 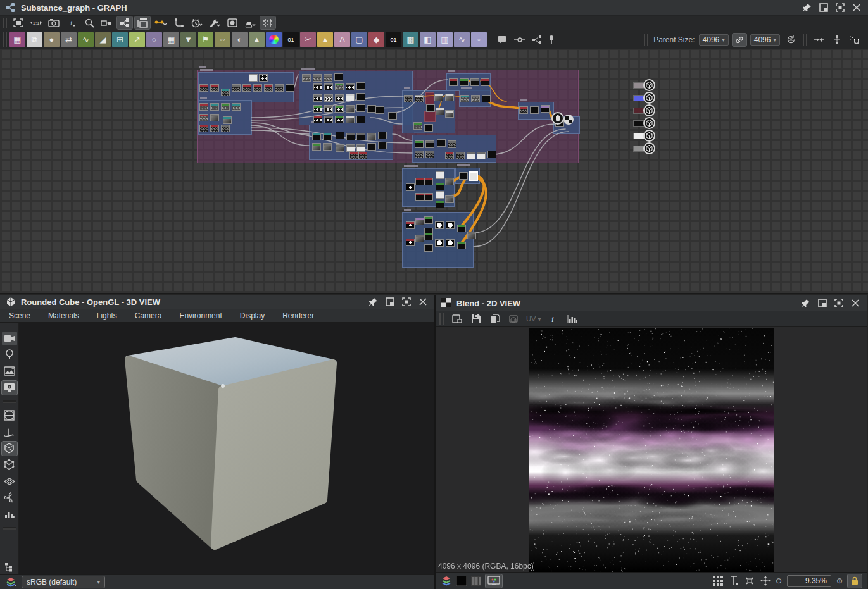 What do you see at coordinates (239, 39) in the screenshot?
I see `sphere-node: ◐` at bounding box center [239, 39].